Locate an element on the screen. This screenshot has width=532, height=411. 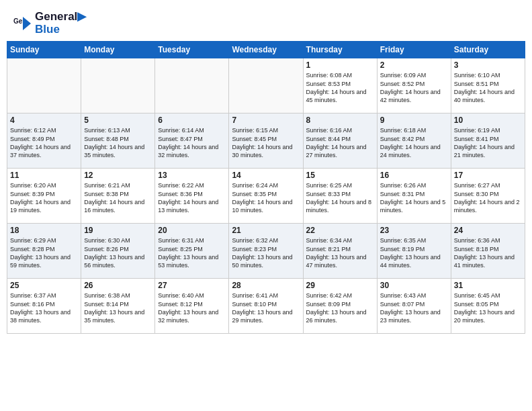
cell-content: Sunrise: 6:32 AM Sunset: 8:23 PM Dayligh… is located at coordinates (266, 253).